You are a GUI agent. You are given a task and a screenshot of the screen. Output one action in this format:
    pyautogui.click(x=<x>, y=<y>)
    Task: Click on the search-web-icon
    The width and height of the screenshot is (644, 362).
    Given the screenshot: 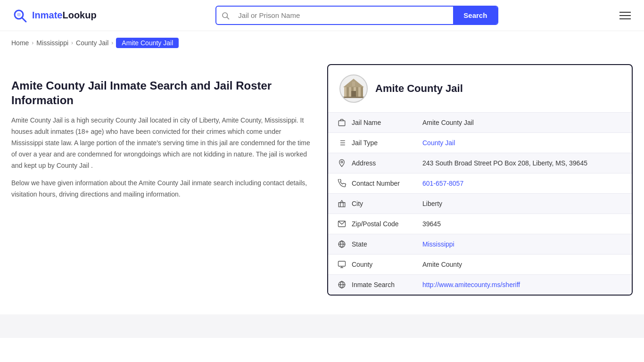 What is the action you would take?
    pyautogui.click(x=345, y=285)
    